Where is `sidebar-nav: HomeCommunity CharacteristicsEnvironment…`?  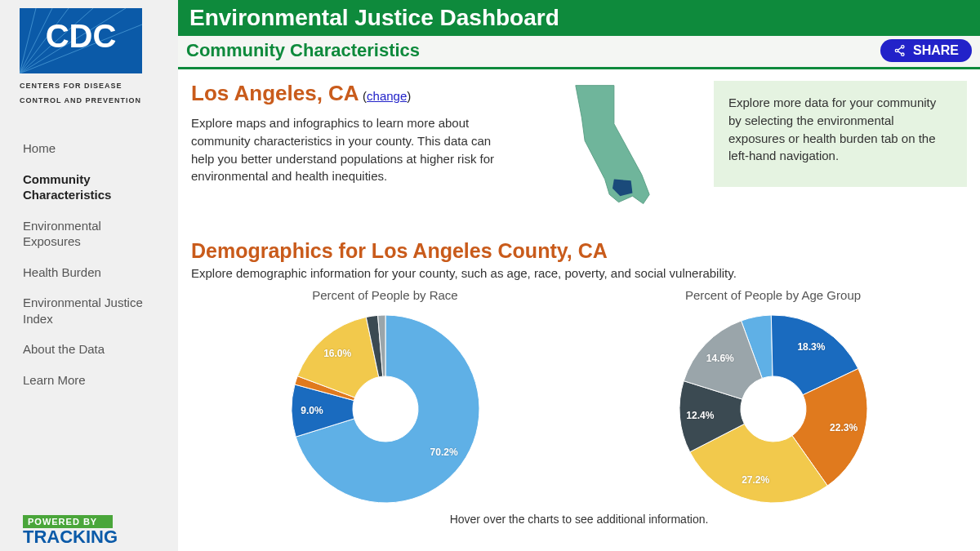
sidebar-nav: HomeCommunity CharacteristicsEnvironment… is located at coordinates (89, 264).